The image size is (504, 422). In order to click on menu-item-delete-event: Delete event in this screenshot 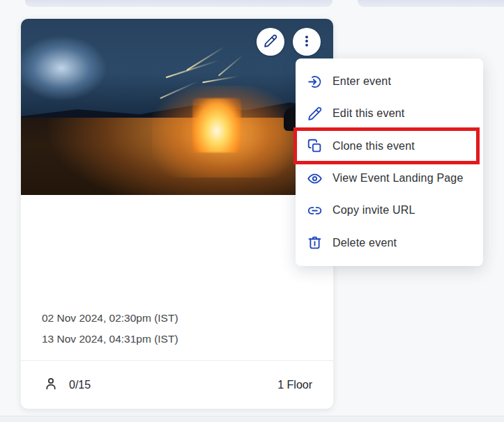, I will do `click(389, 242)`.